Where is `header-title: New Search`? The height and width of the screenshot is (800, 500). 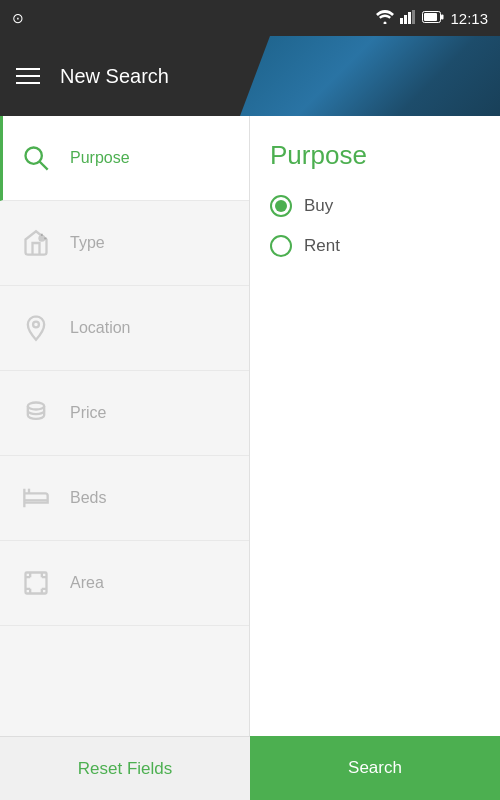 header-title: New Search is located at coordinates (114, 76).